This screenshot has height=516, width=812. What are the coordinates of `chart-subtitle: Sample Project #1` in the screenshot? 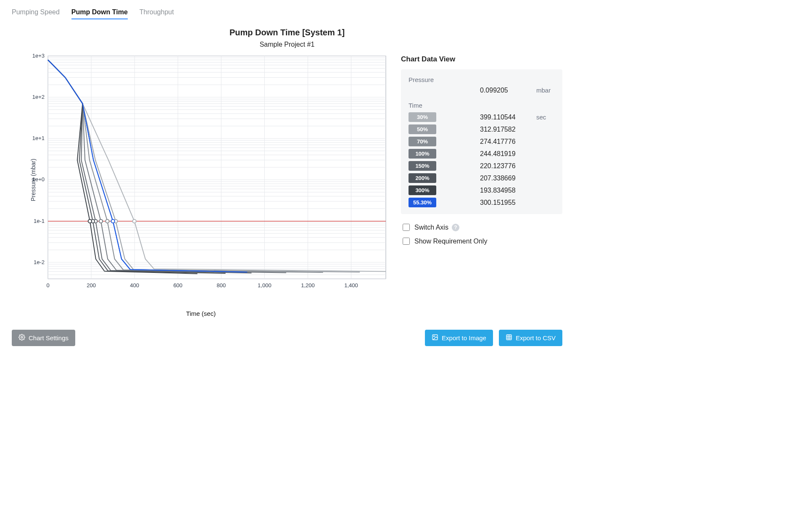 It's located at (287, 45).